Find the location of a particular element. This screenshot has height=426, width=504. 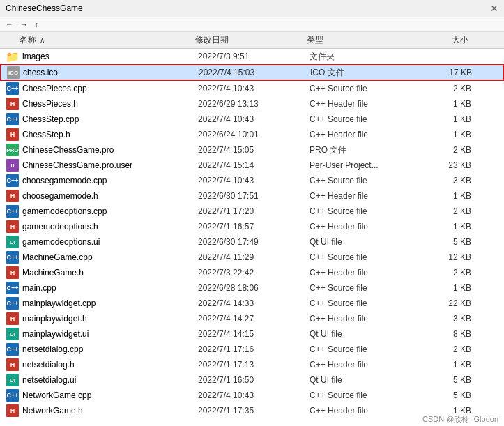

file-name: netsetdialog.ui is located at coordinates (110, 380).